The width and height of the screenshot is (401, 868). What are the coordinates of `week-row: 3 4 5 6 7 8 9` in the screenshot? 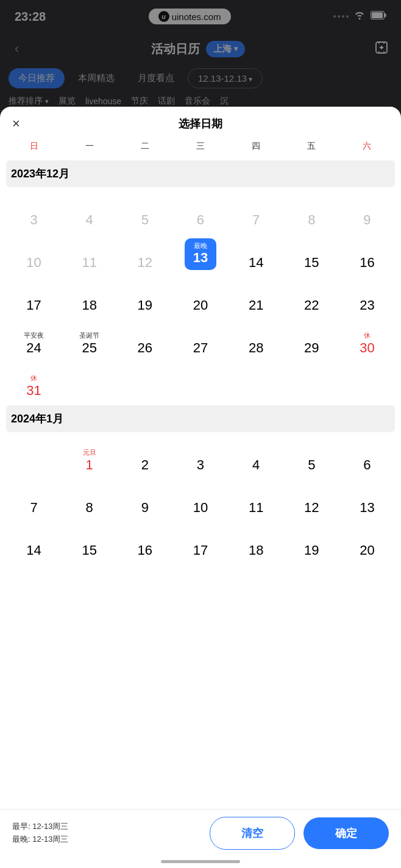 It's located at (200, 212).